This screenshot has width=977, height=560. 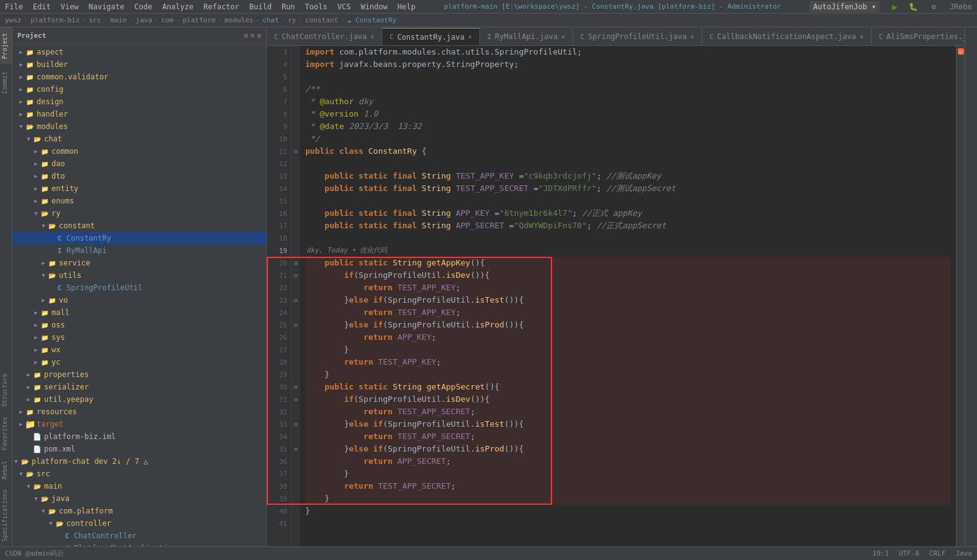 What do you see at coordinates (6, 515) in the screenshot?
I see `scm-tab: Specifications` at bounding box center [6, 515].